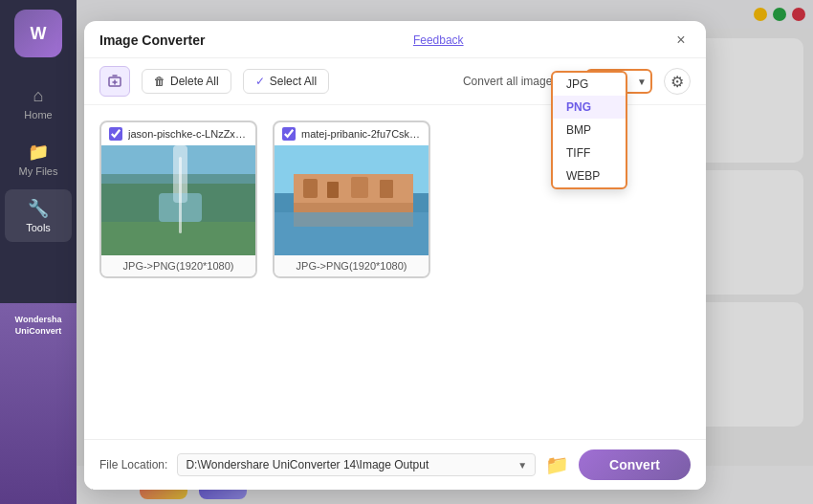 The width and height of the screenshot is (813, 504). I want to click on sidebar-item-label: My Files, so click(38, 171).